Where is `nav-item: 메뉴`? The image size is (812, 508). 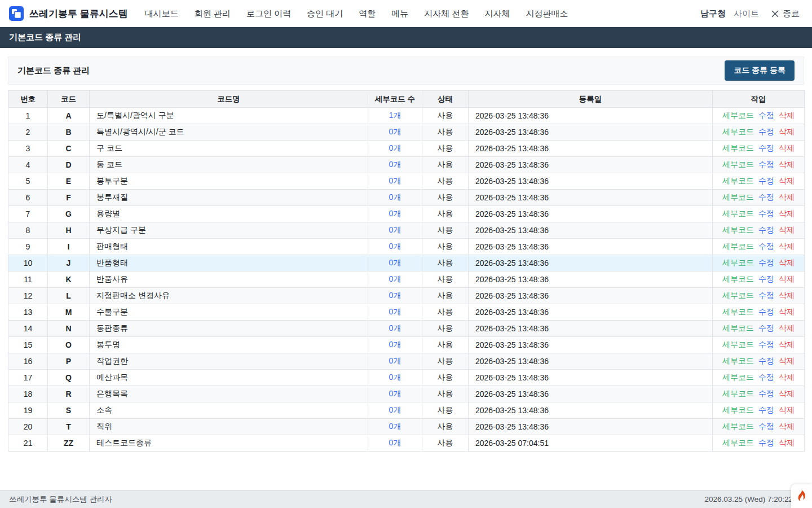 nav-item: 메뉴 is located at coordinates (400, 14).